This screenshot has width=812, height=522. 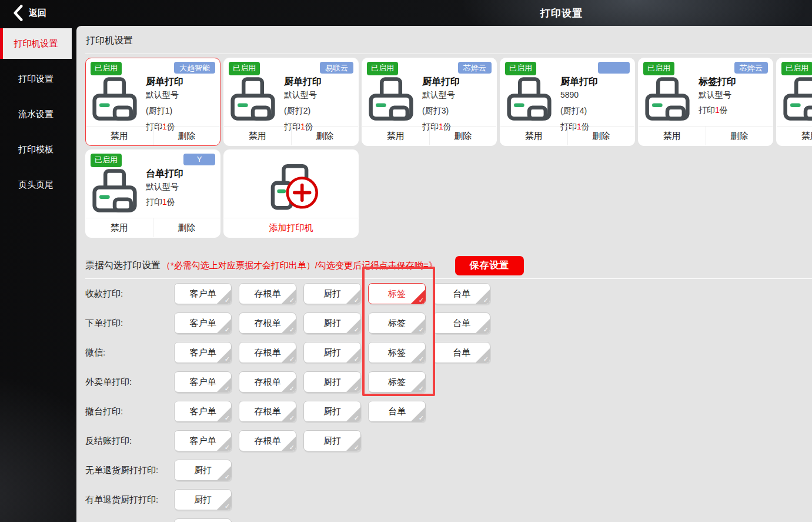 I want to click on ticket-row: 反结账打印: 客户单✓存根单✓厨打✓, so click(x=449, y=441).